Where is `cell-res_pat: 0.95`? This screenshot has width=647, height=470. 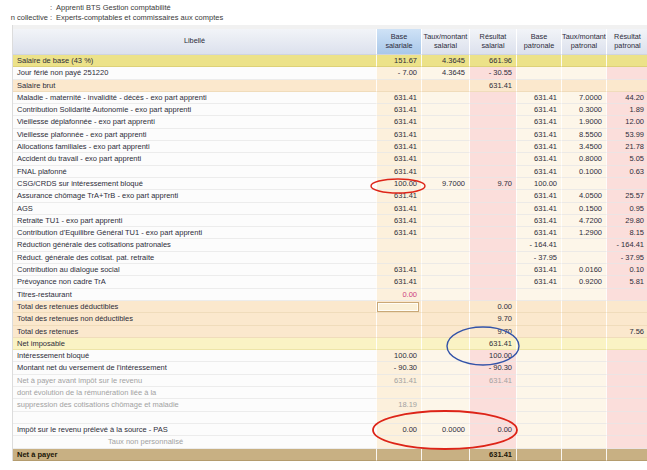
cell-res_pat: 0.95 is located at coordinates (626, 209).